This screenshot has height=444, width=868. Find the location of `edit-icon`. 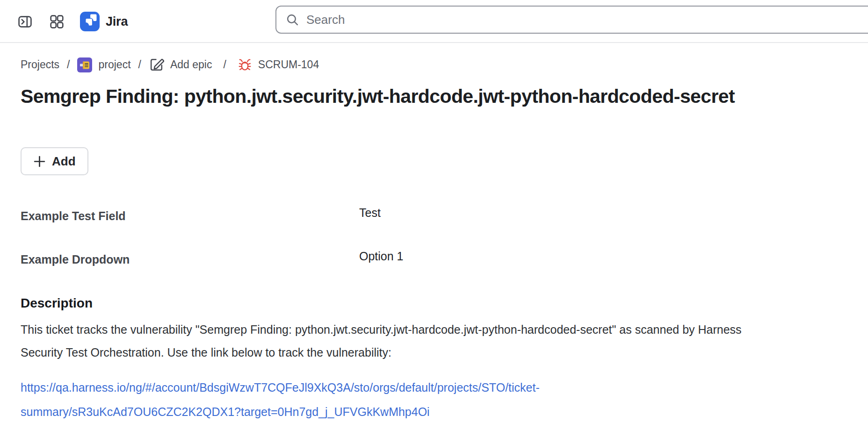

edit-icon is located at coordinates (156, 64).